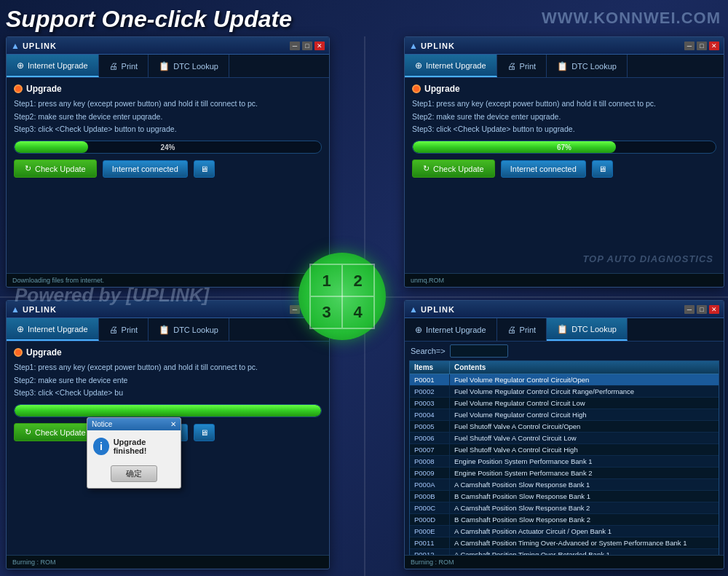 The width and height of the screenshot is (728, 576). What do you see at coordinates (28, 169) in the screenshot?
I see `refresh-icon-q1: ↻` at bounding box center [28, 169].